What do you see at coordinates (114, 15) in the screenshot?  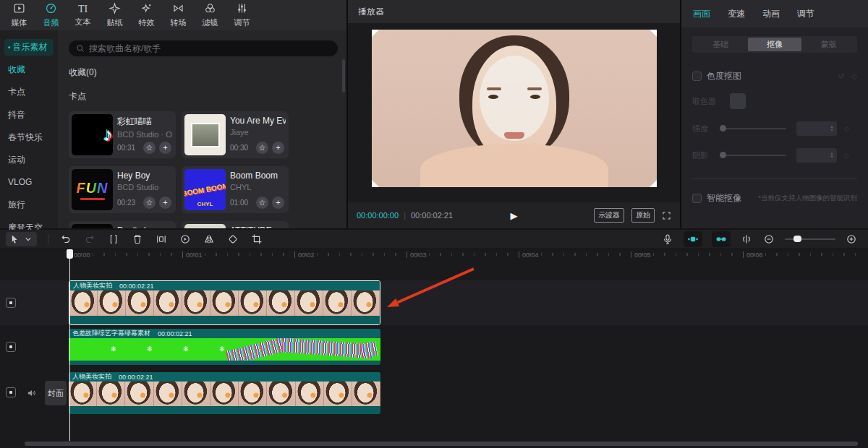 I see `tab-sticker: 贴纸` at bounding box center [114, 15].